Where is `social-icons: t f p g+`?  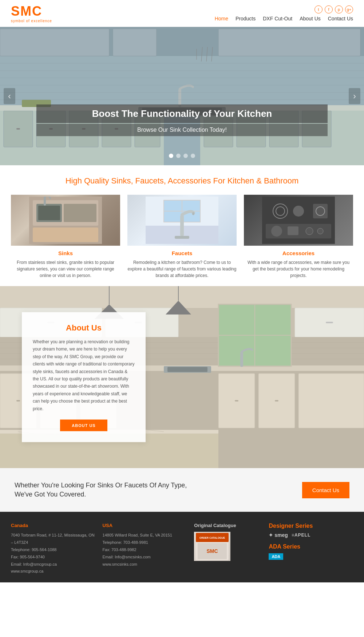
social-icons: t f p g+ is located at coordinates (334, 9).